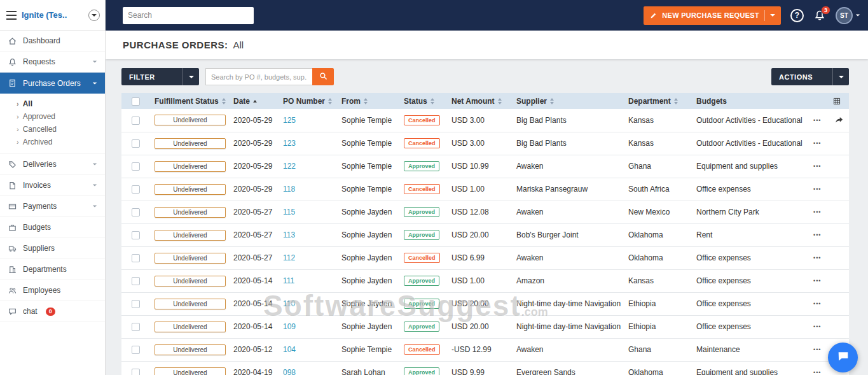 The height and width of the screenshot is (375, 868). Describe the element at coordinates (94, 15) in the screenshot. I see `workspace-switcher-button` at that location.